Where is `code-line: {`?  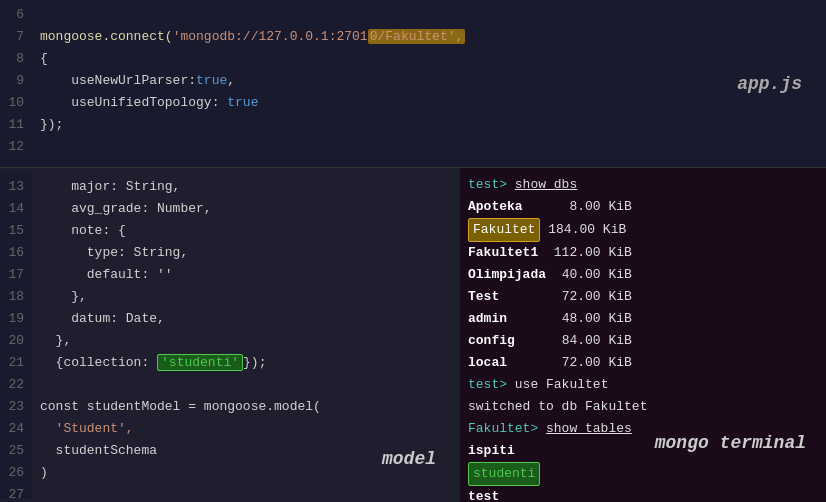
code-line: { is located at coordinates (429, 59).